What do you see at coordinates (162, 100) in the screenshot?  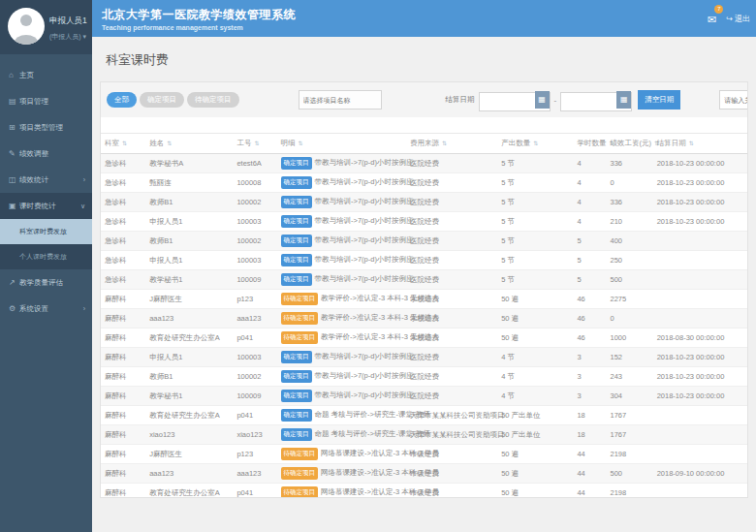 I see `filter-pill-confirmed: 确定项目` at bounding box center [162, 100].